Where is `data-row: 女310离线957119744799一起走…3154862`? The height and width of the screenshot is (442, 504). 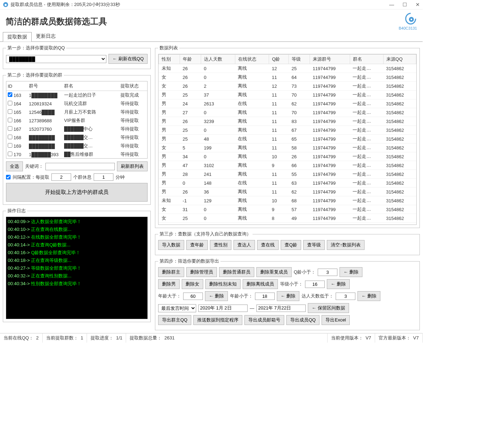 data-row: 女310离线957119744799一起走…3154862 is located at coordinates (287, 209).